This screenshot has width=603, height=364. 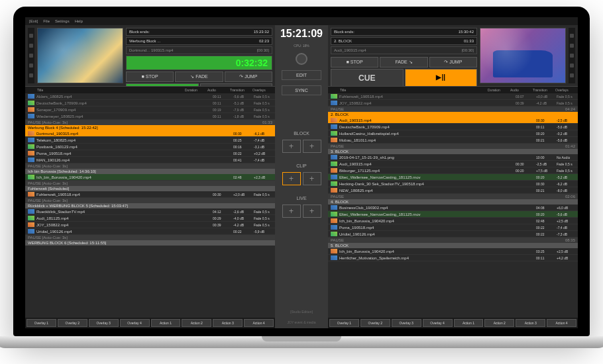 I want to click on block-header: 4. BLOCK, so click(x=453, y=202).